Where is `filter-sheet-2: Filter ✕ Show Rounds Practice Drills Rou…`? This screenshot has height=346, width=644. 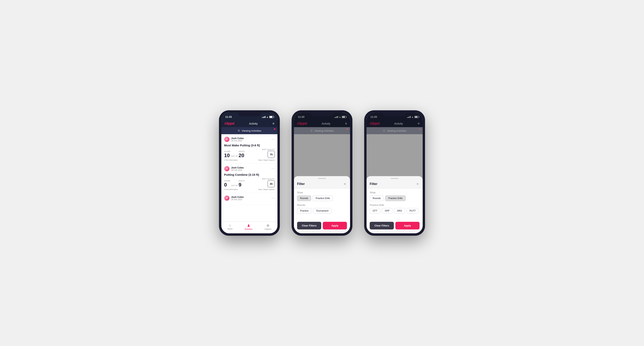
filter-sheet-2: Filter ✕ Show Rounds Practice Drills Rou… is located at coordinates (322, 205).